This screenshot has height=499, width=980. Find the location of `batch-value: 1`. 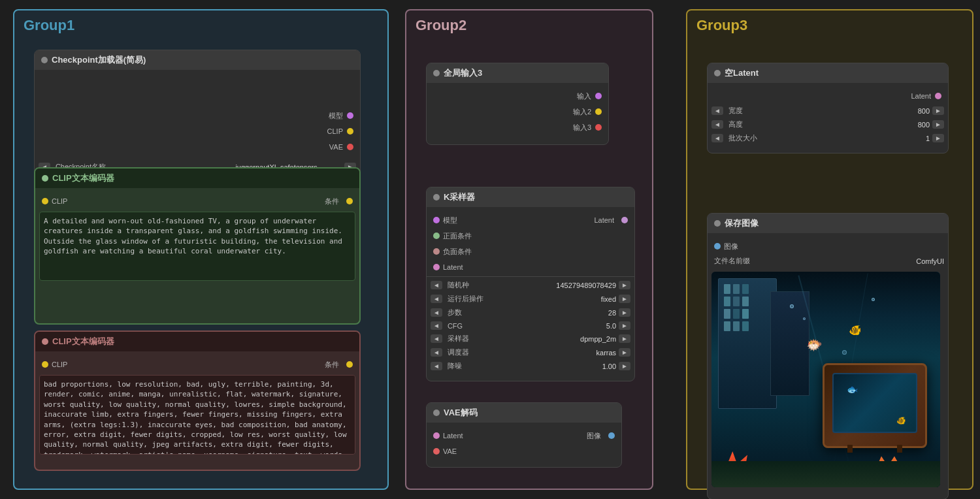

batch-value: 1 is located at coordinates (904, 138).